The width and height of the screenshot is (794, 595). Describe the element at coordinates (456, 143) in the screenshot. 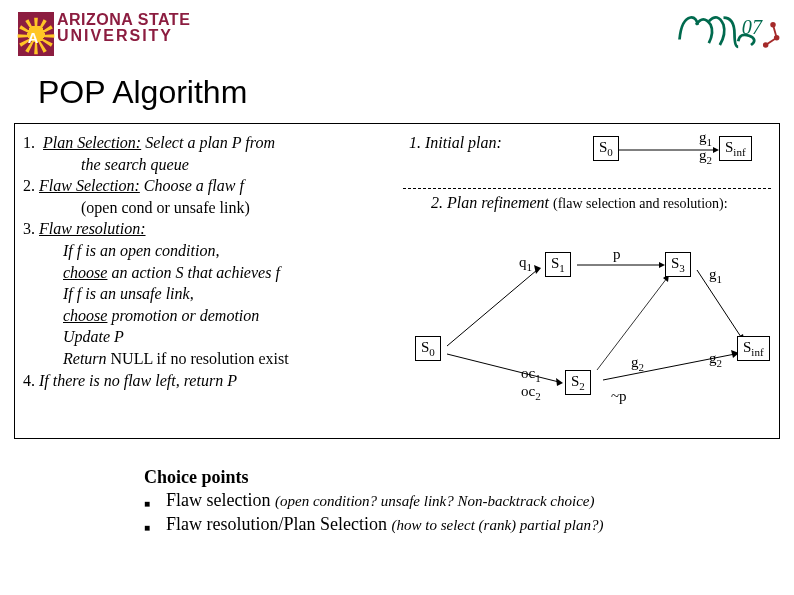

I see `initial-plan-label: 1. Initial plan:` at that location.